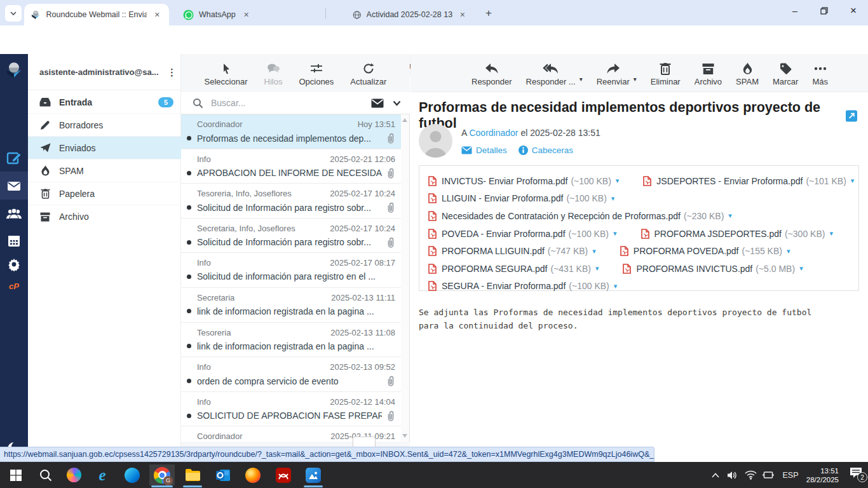 The width and height of the screenshot is (868, 488). I want to click on calendar-icon, so click(14, 241).